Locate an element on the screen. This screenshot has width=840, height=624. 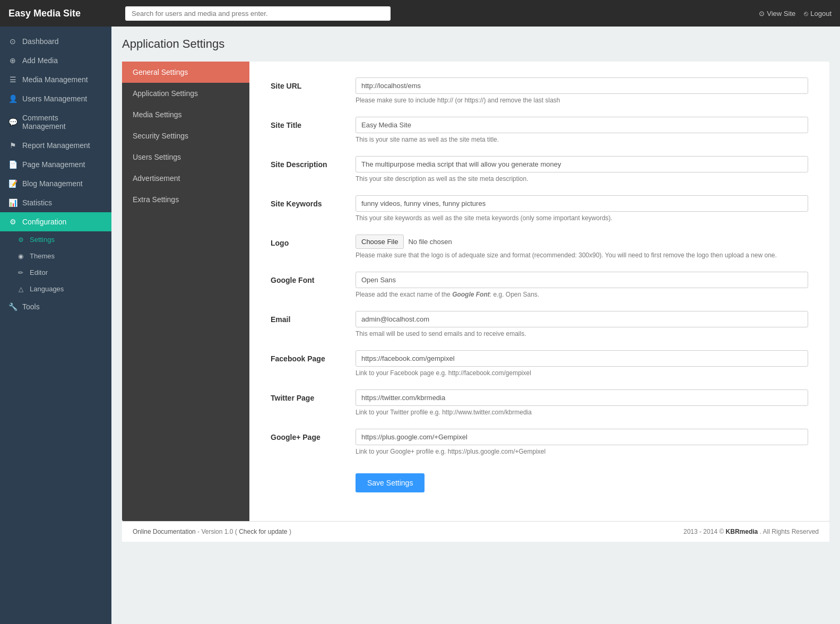
site-keywords-row: Site Keywords This your site keywords as… is located at coordinates (539, 209).